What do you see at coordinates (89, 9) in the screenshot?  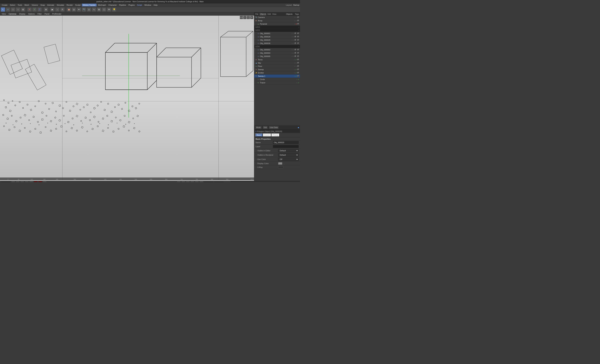 I see `toolbar-deform-btn: ⧖` at bounding box center [89, 9].